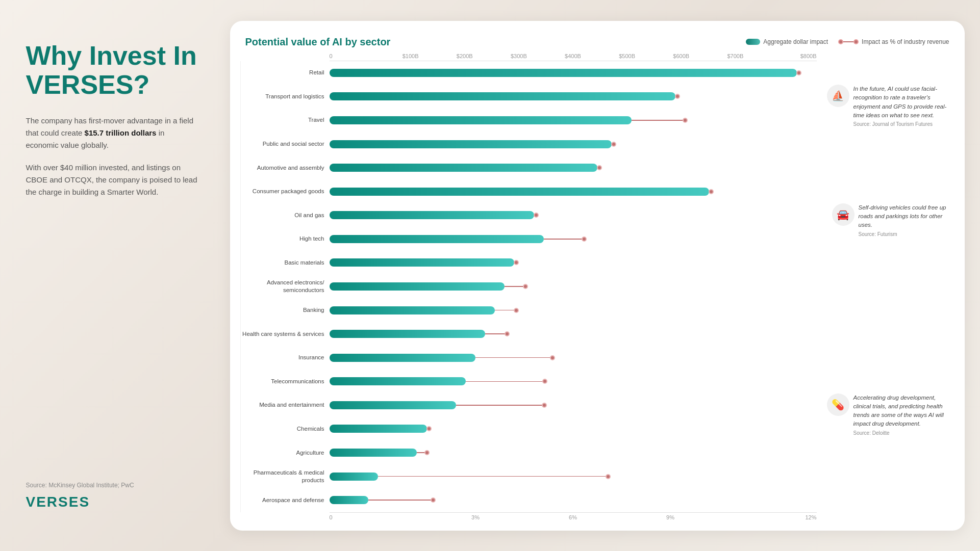 The image size is (980, 551). What do you see at coordinates (768, 517) in the screenshot?
I see `bottom-axis-label: 12%` at bounding box center [768, 517].